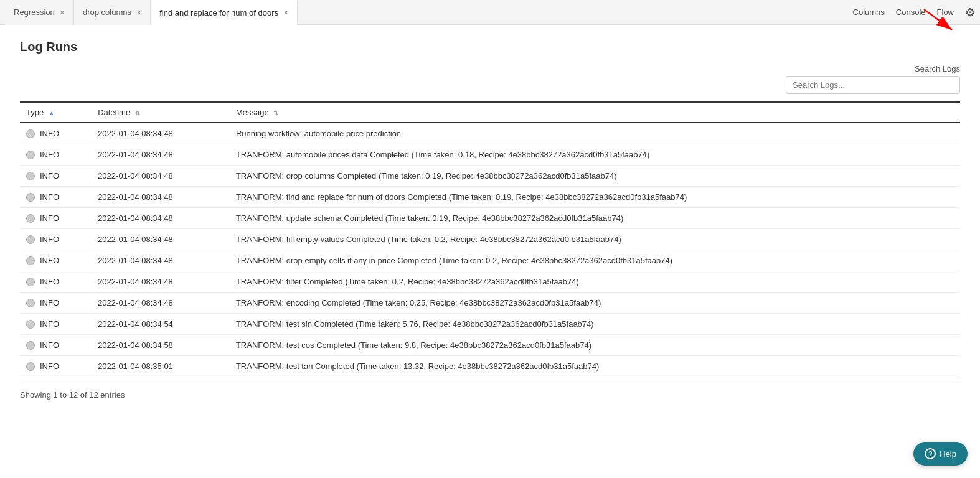 The height and width of the screenshot is (478, 980). I want to click on tab-regression: Regression ×, so click(40, 12).